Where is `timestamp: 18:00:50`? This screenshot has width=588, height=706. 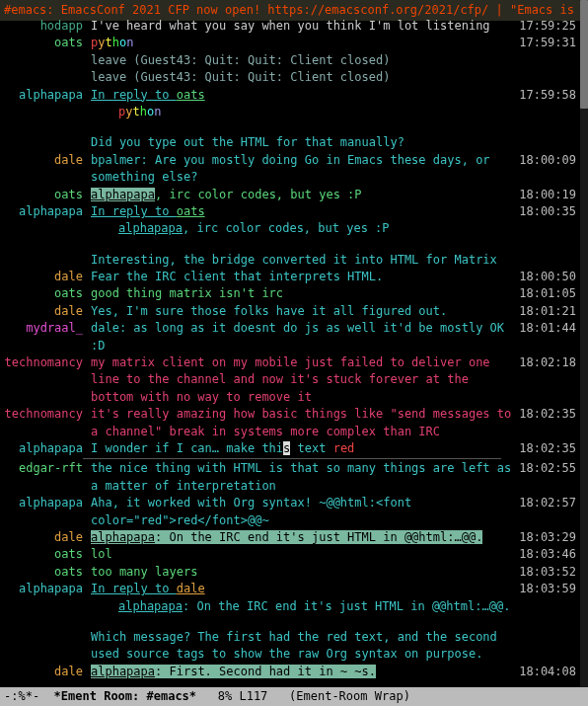 timestamp: 18:00:50 is located at coordinates (547, 276).